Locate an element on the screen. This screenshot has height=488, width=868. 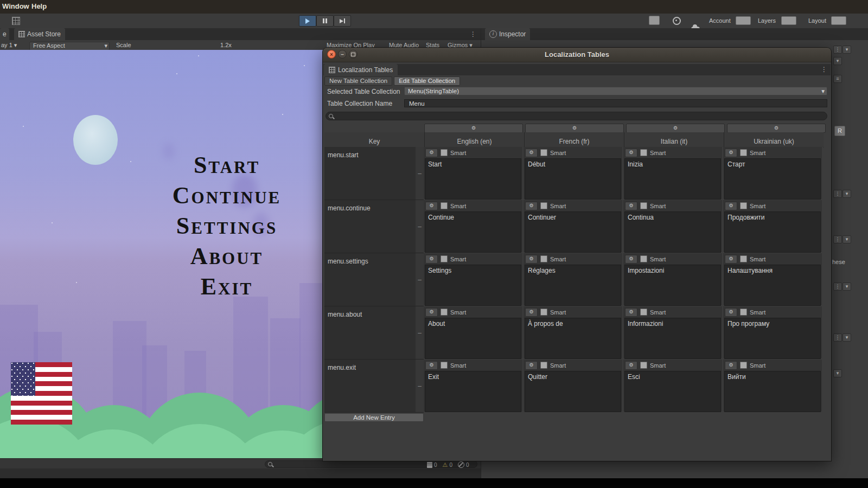
translation-input: Вийти is located at coordinates (773, 391).